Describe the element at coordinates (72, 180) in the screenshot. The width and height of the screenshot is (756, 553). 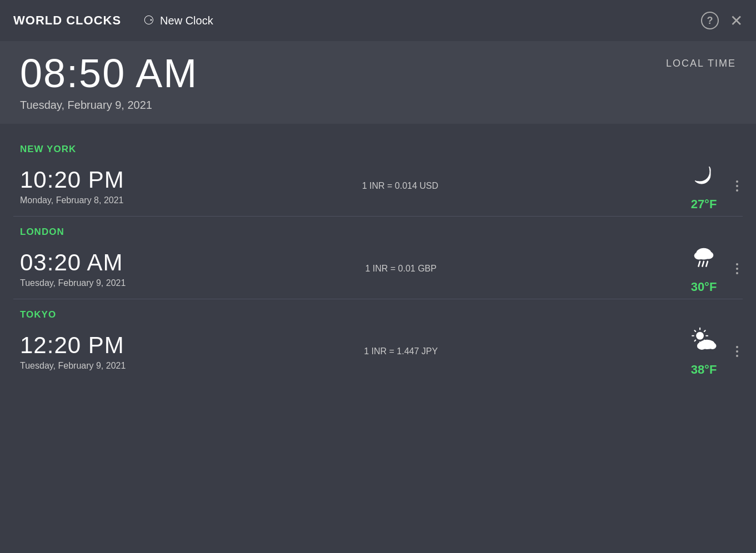
I see `clock-time: 10:20 PM` at that location.